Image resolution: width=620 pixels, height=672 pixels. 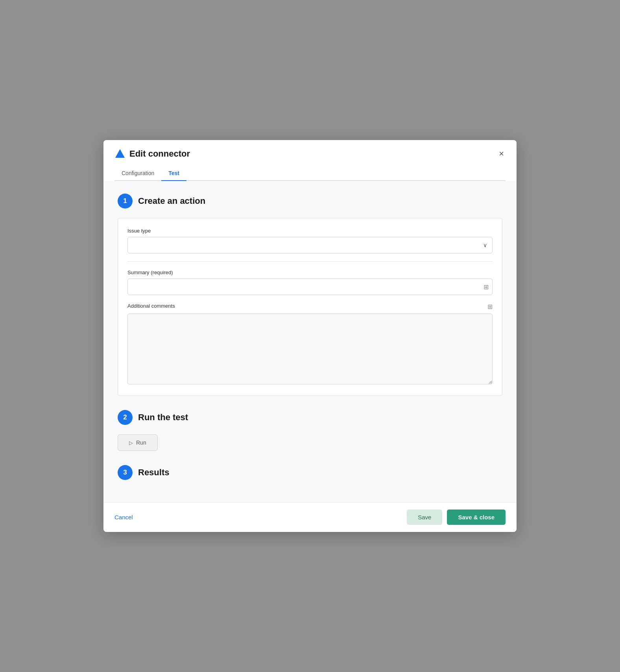 I want to click on step3-section: 3 Results, so click(x=310, y=473).